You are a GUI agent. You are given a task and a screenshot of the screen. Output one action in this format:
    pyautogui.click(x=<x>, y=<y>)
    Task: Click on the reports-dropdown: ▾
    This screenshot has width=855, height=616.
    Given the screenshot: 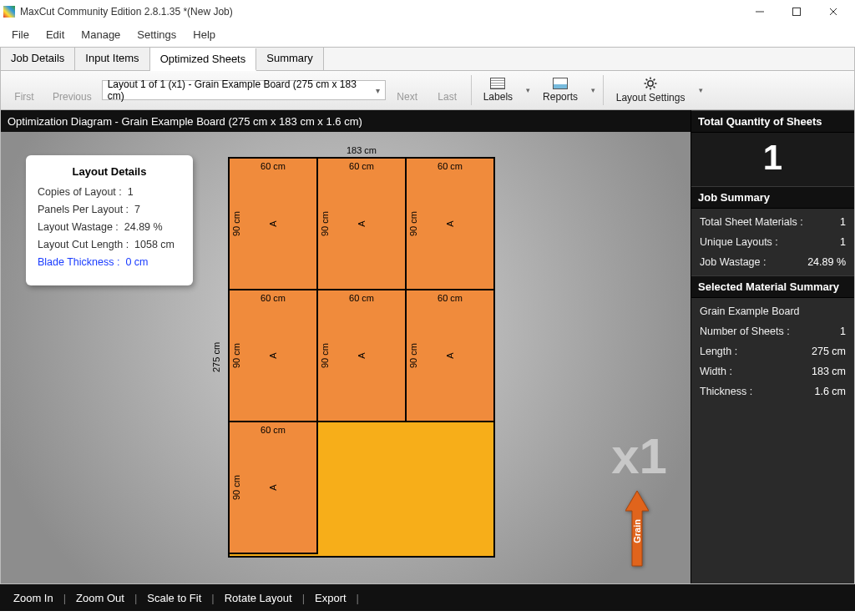 What is the action you would take?
    pyautogui.click(x=593, y=90)
    